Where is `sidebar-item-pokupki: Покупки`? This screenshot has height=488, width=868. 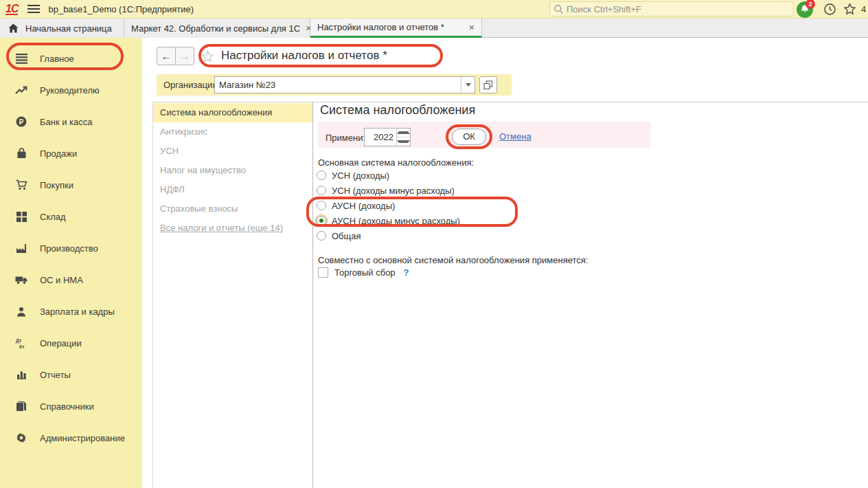
sidebar-item-pokupki: Покупки is located at coordinates (71, 185).